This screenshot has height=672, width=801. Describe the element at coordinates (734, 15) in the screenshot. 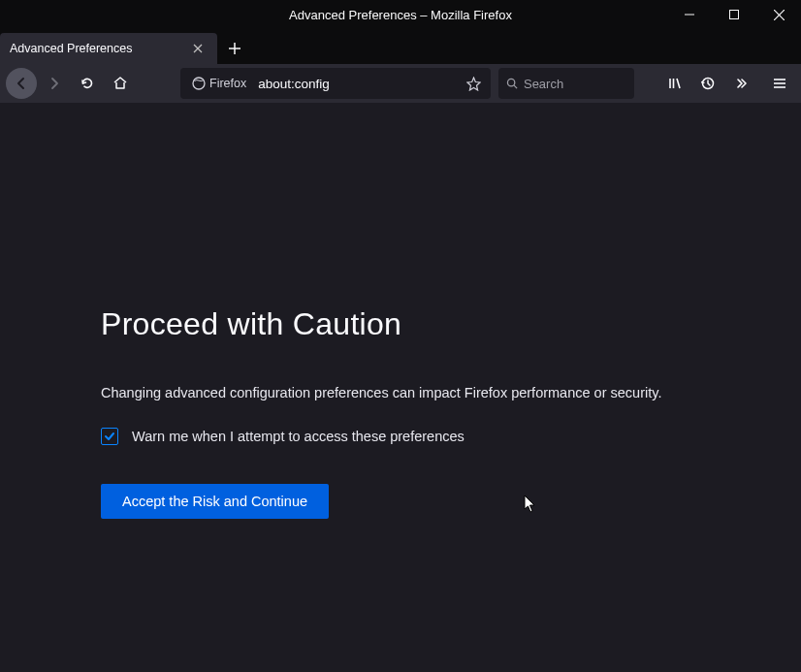

I see `window-controls` at that location.